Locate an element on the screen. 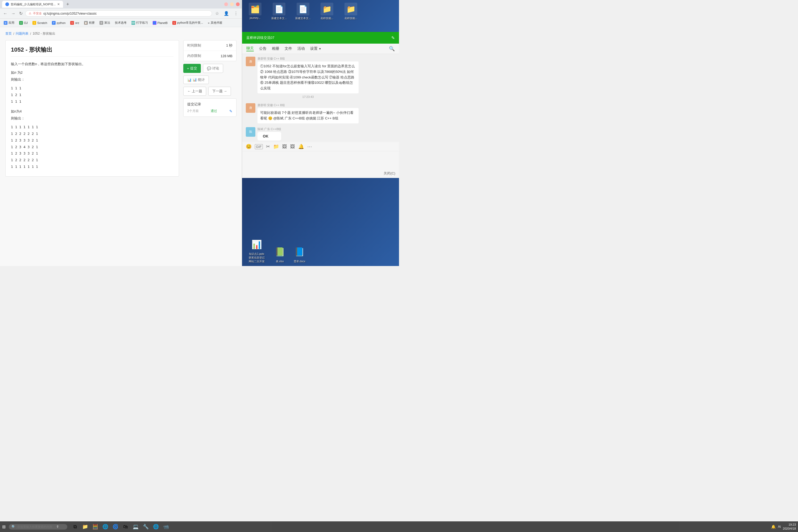 This screenshot has height=532, width=798. bookmark-dazi-label: 打字练习 is located at coordinates (142, 23).